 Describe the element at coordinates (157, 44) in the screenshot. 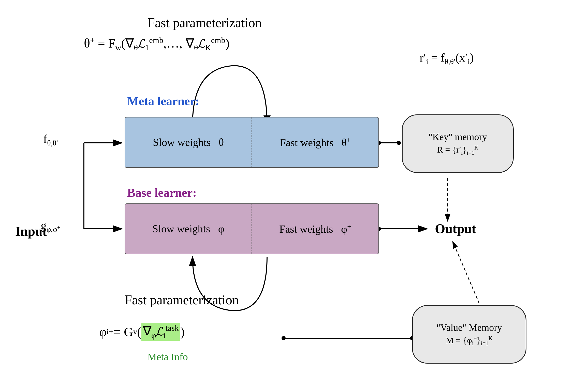

I see `top-formula: θ+ = Fw(∇θ𝓛1emb,…, ∇θ𝓛Kemb)` at that location.